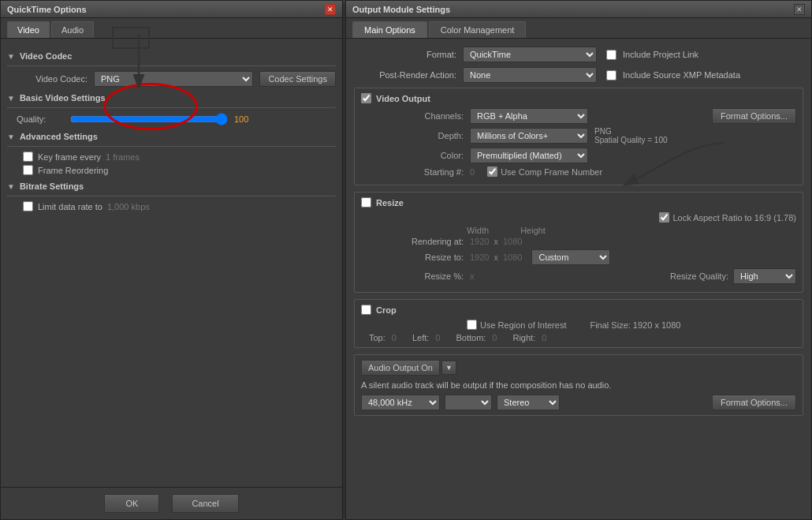 The width and height of the screenshot is (812, 520). What do you see at coordinates (799, 9) in the screenshot?
I see `oms-close-button: ✕` at bounding box center [799, 9].